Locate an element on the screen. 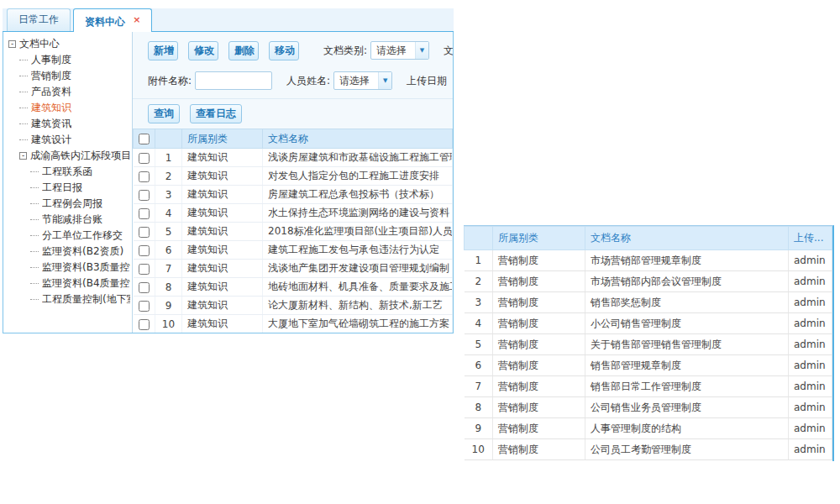 The image size is (840, 504). tab-data-center: 资料中心 × is located at coordinates (113, 20).